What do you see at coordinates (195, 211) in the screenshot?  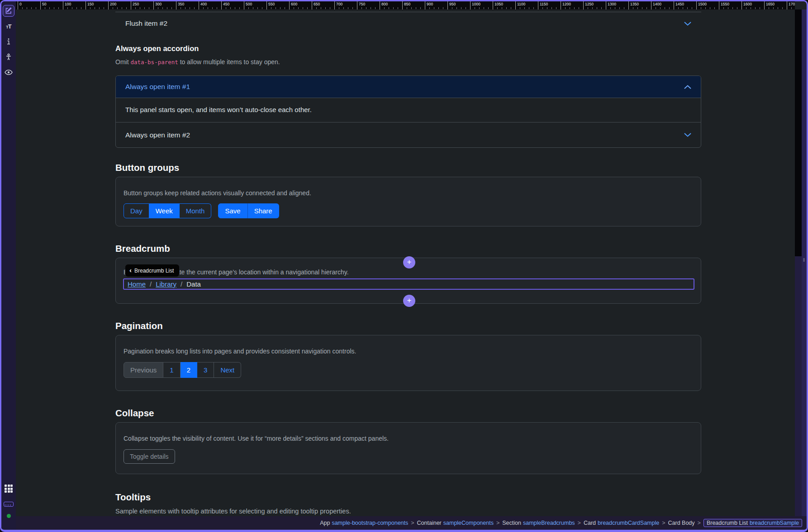 I see `month-button: Month` at bounding box center [195, 211].